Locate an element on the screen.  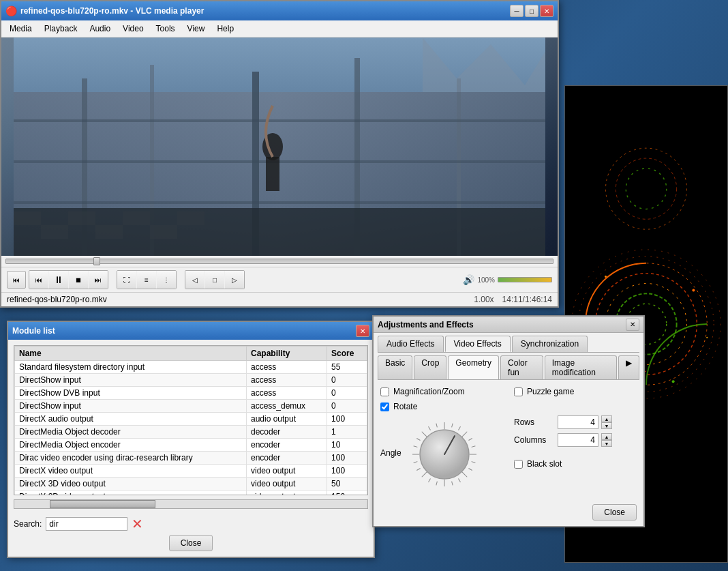
skip-back-button: ⏮ is located at coordinates (16, 280).